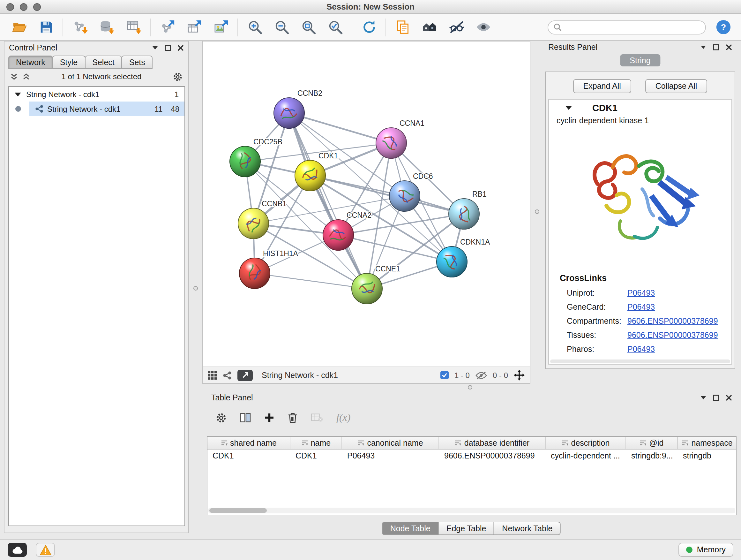 Image resolution: width=741 pixels, height=560 pixels. What do you see at coordinates (632, 27) in the screenshot?
I see `search-input` at bounding box center [632, 27].